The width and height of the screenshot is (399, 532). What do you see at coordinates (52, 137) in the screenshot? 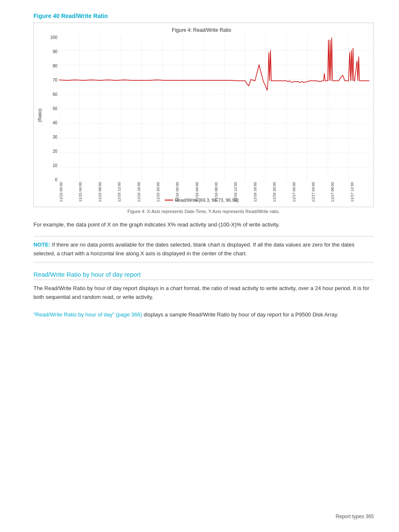
I see `y-tick-30: 30` at bounding box center [52, 137].